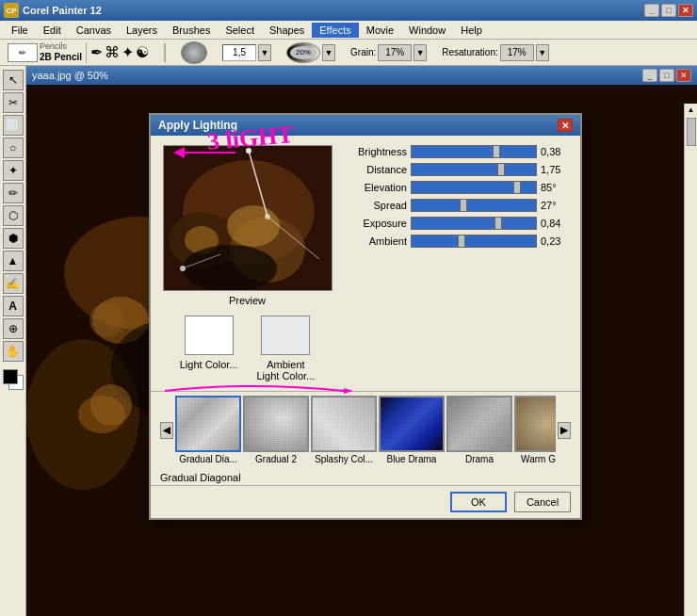 The image size is (697, 616). I want to click on foreground-color, so click(13, 380).